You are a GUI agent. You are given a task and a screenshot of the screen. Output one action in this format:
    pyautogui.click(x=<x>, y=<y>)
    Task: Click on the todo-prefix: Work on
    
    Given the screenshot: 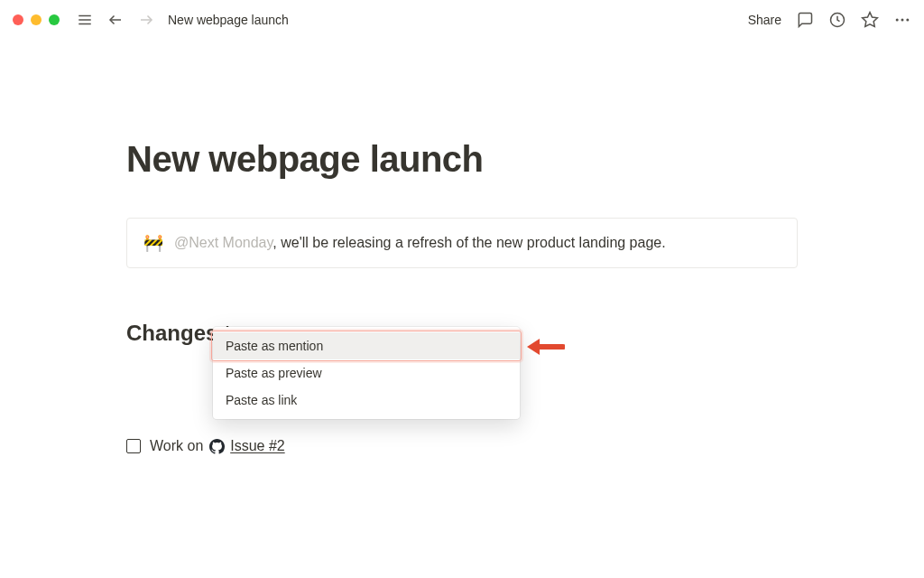 What is the action you would take?
    pyautogui.click(x=179, y=446)
    